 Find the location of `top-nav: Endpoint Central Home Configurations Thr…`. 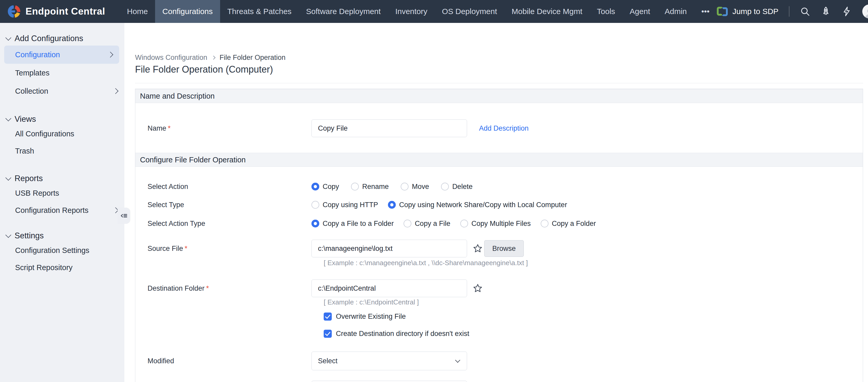

top-nav: Endpoint Central Home Configurations Thr… is located at coordinates (434, 11).